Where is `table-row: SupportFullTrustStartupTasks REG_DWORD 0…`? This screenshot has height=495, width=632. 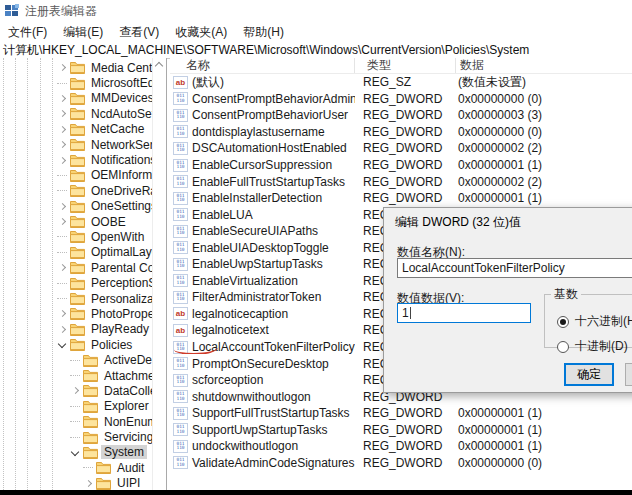 table-row: SupportFullTrustStartupTasks REG_DWORD 0… is located at coordinates (401, 414).